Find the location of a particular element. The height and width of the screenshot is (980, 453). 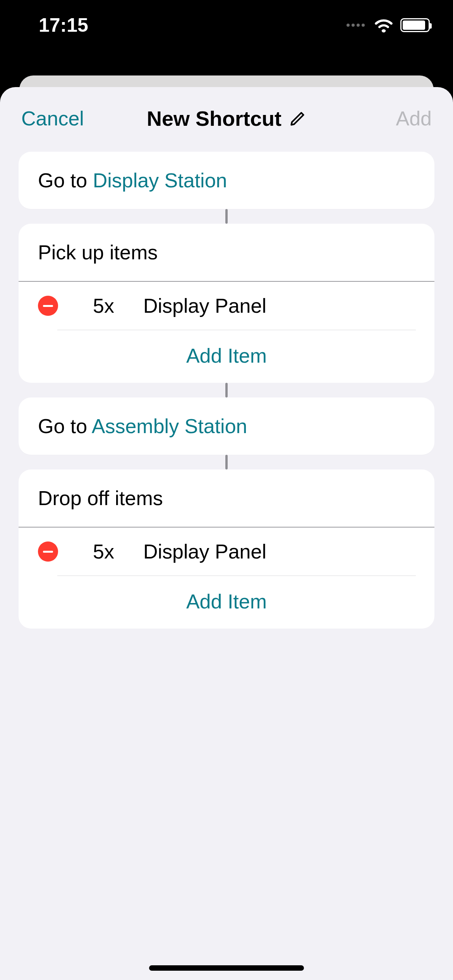

goto-step-card: Go to Assembly Station is located at coordinates (226, 426).